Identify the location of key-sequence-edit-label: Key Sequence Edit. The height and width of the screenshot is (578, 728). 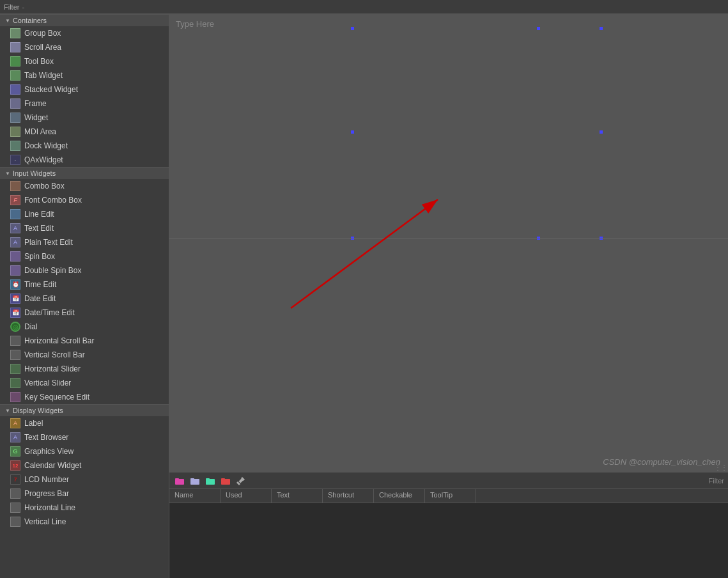
(57, 397).